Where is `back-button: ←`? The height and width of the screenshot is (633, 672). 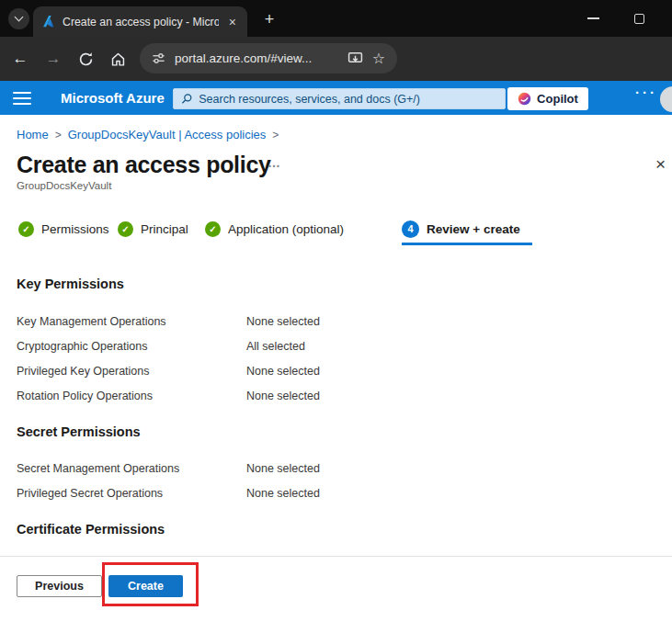 back-button: ← is located at coordinates (20, 59).